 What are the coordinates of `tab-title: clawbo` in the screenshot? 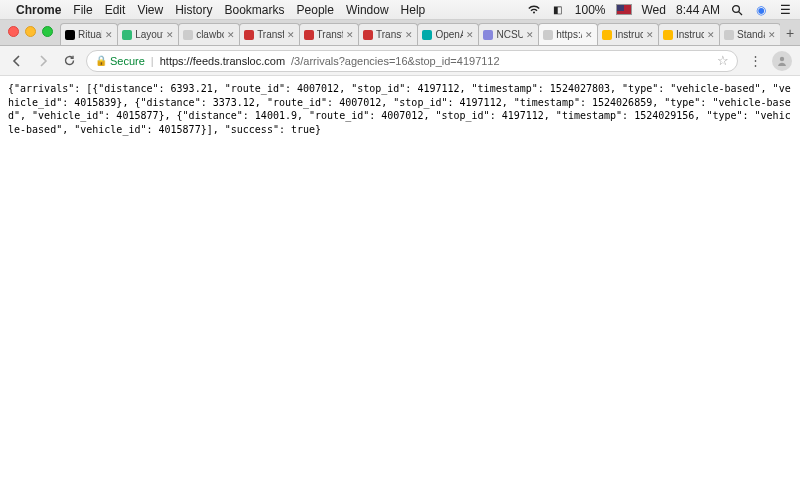 It's located at (210, 34).